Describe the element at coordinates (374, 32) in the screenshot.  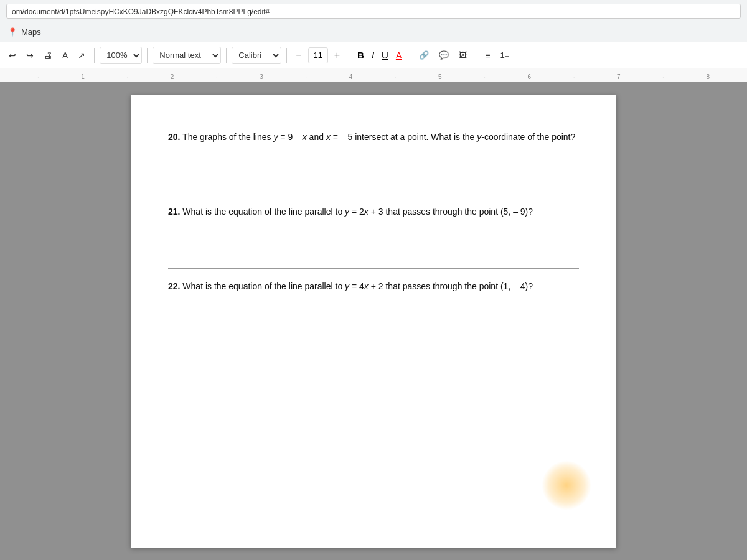
I see `maps-tab: 📍 Maps` at that location.